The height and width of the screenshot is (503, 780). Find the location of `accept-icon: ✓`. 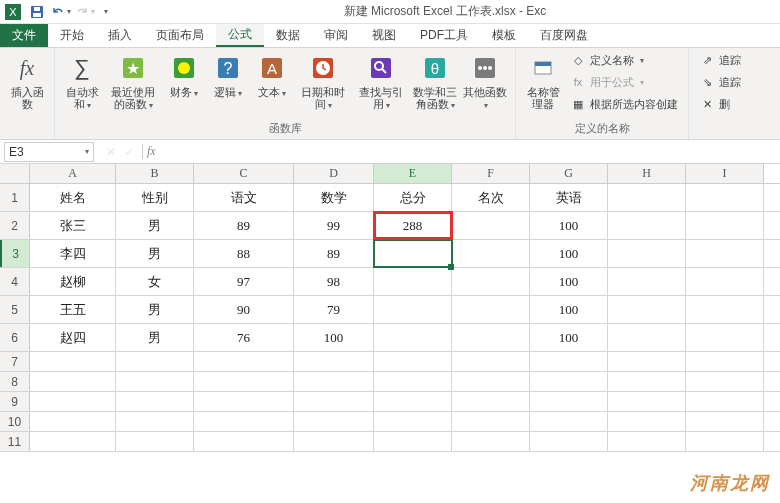

accept-icon: ✓ is located at coordinates (129, 152).